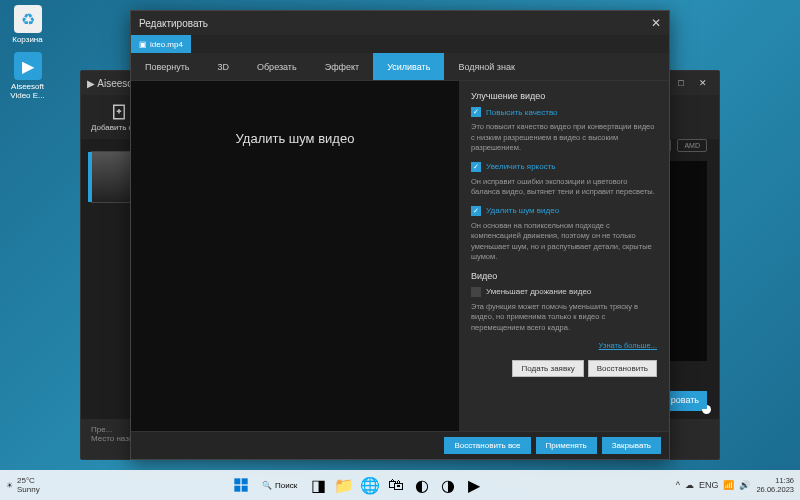 This screenshot has width=800, height=500. Describe the element at coordinates (27, 40) in the screenshot. I see `recycle-label: Корзина` at that location.